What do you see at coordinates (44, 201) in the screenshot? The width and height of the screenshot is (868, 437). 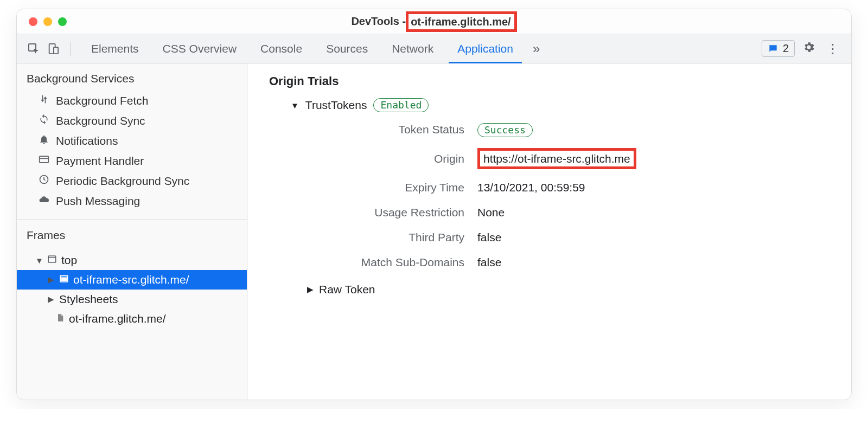 I see `cloud-icon` at bounding box center [44, 201].